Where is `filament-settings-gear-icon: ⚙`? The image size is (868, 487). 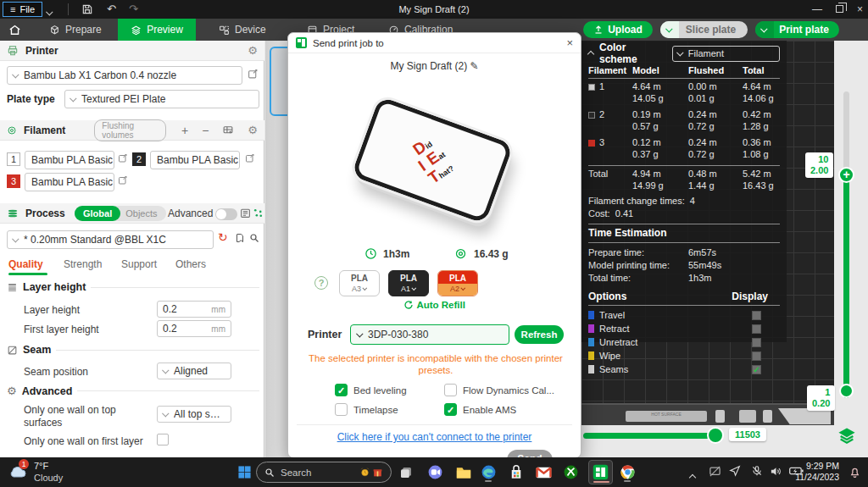
filament-settings-gear-icon: ⚙ is located at coordinates (253, 130).